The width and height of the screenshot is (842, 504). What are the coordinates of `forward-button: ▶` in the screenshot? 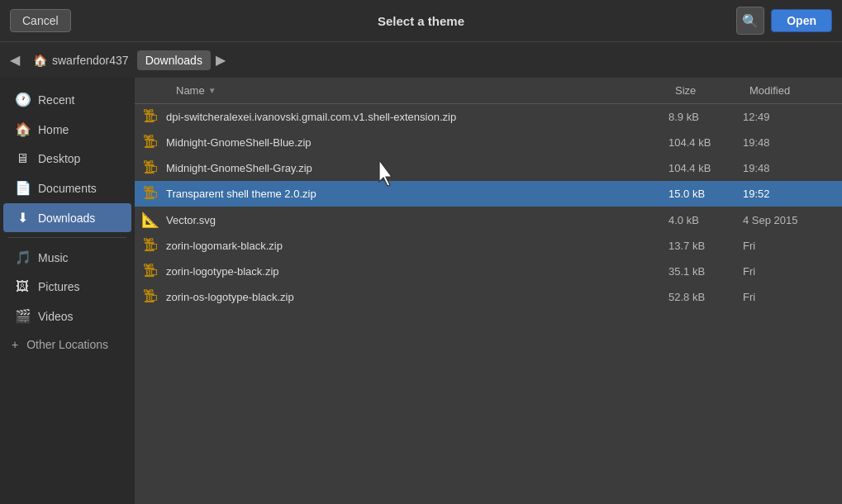 It's located at (221, 59).